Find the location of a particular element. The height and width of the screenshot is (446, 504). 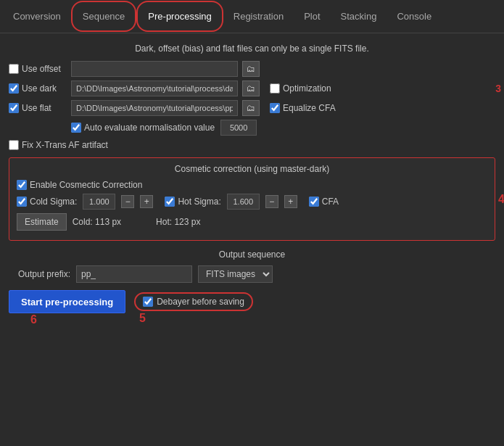

use-dark-path is located at coordinates (154, 88).